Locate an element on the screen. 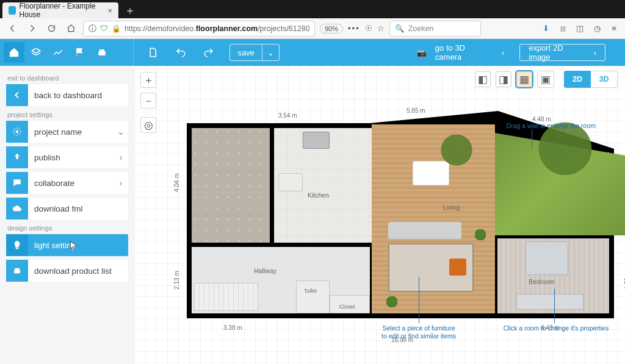 The height and width of the screenshot is (364, 625). close-tab-icon: × is located at coordinates (110, 11).